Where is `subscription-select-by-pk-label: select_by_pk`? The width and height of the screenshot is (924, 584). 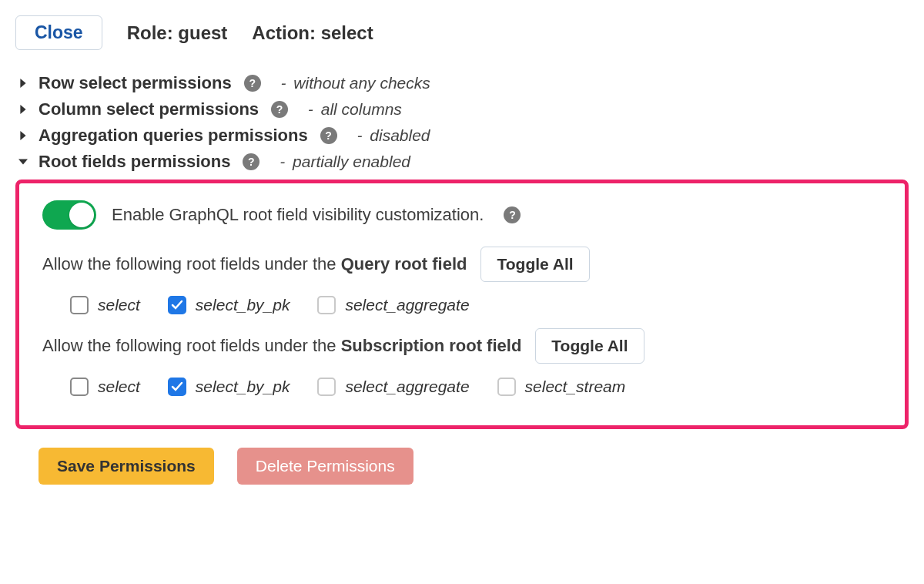 subscription-select-by-pk-label: select_by_pk is located at coordinates (243, 387).